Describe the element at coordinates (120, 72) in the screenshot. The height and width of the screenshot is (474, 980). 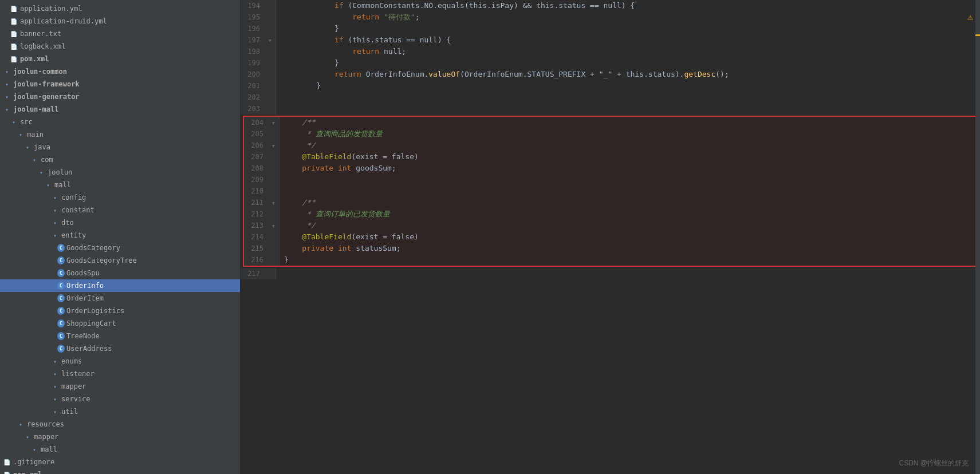
I see `sidebar-item-joolun-common: ▾joolun-common` at that location.